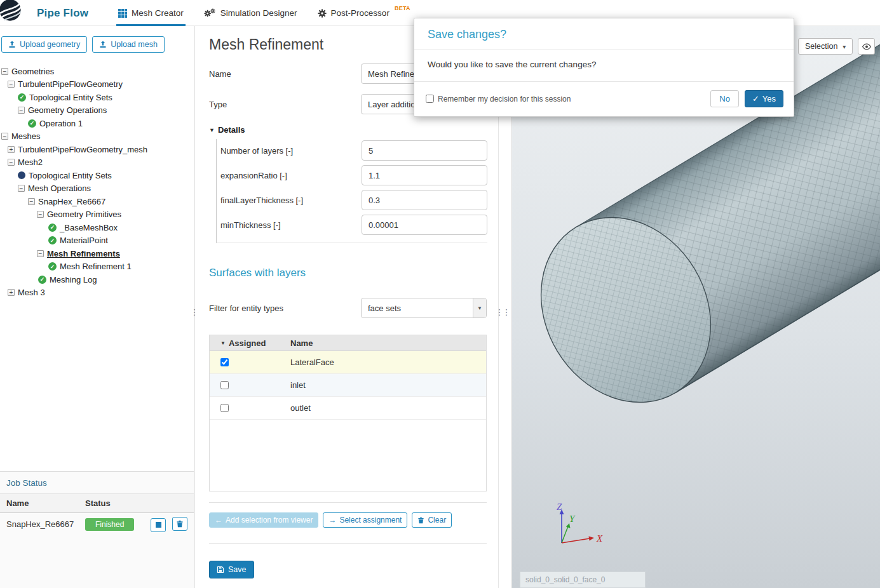 This screenshot has width=880, height=588. What do you see at coordinates (364, 13) in the screenshot?
I see `tab-post-processor: Post-Processor BETA` at bounding box center [364, 13].